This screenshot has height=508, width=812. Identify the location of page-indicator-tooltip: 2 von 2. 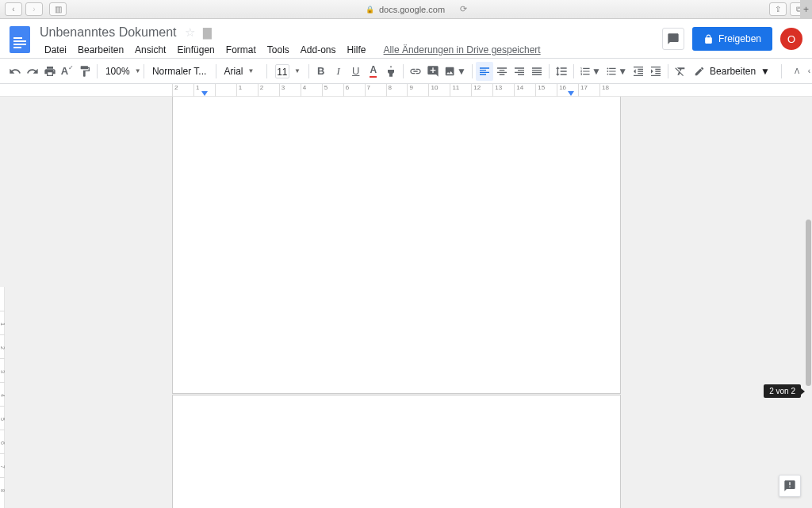
(782, 392).